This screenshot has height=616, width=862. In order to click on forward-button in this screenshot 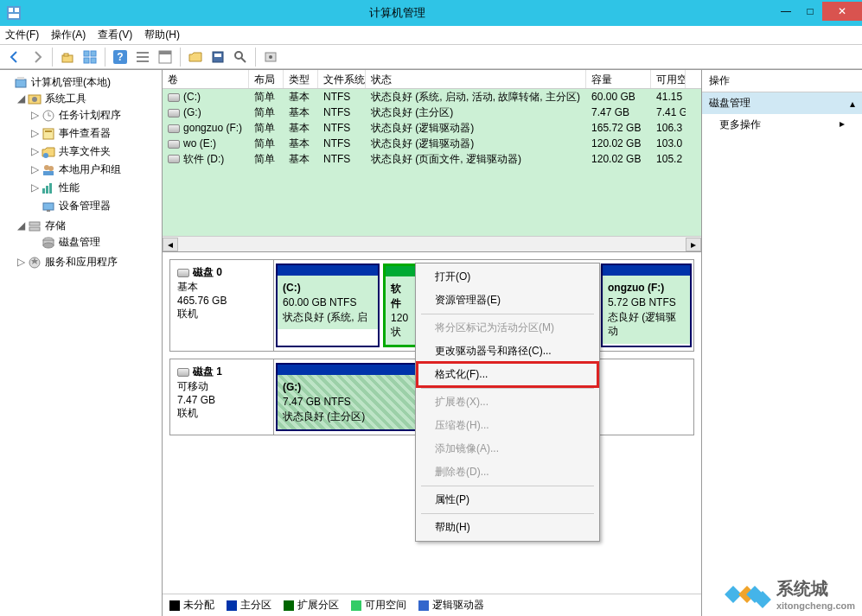, I will do `click(37, 57)`.